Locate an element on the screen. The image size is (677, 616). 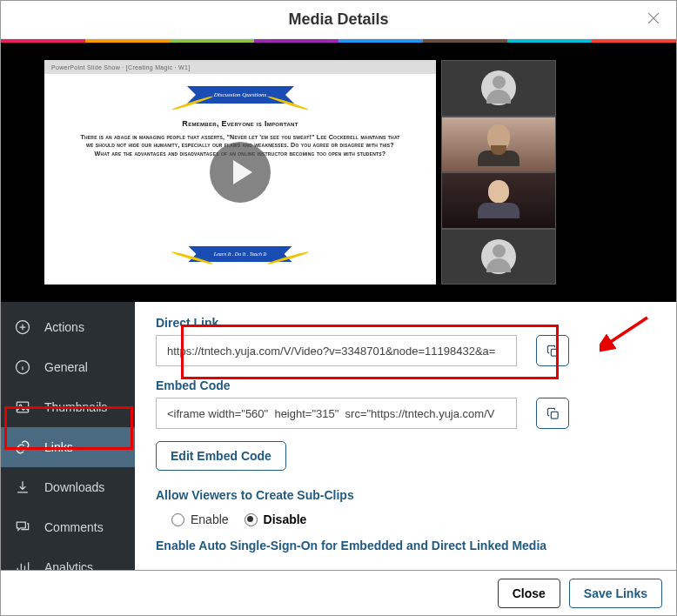
info-circle-icon is located at coordinates (23, 367).